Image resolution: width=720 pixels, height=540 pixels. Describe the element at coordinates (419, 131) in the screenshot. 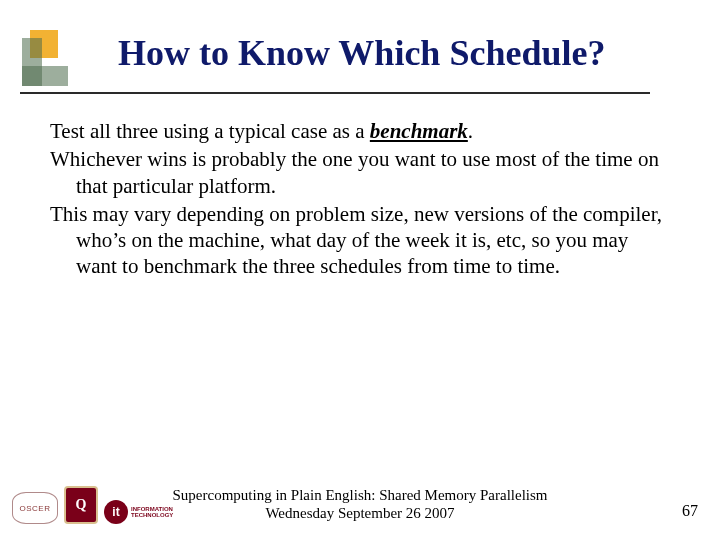

I see `benchmark-word: benchmark` at that location.